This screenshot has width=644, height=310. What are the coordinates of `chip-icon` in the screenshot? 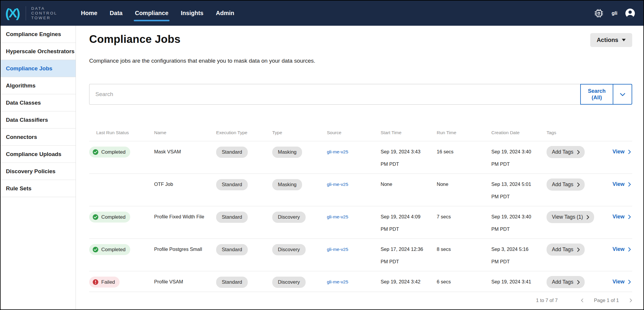 It's located at (599, 13).